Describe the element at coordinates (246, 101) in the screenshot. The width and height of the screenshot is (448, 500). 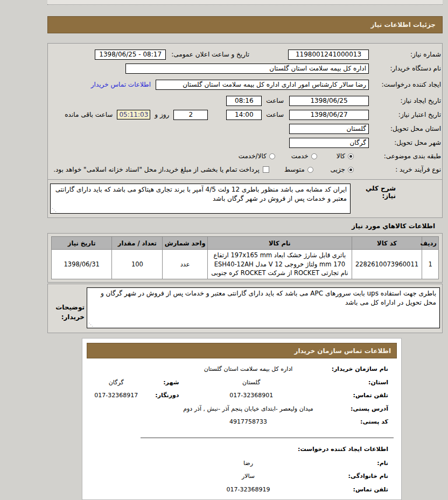
I see `form-row-create-date: تاریخ ایجاد نیاز: ساعت` at that location.